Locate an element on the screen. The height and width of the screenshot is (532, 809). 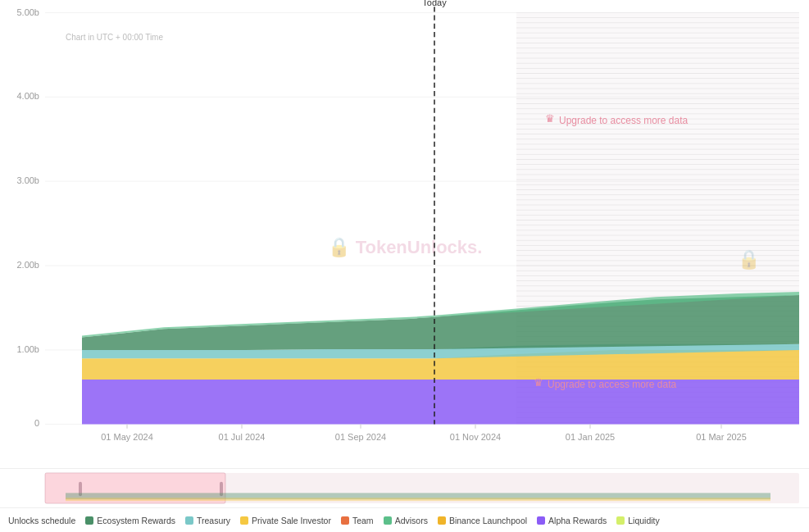
legend-treasury: Treasury is located at coordinates (208, 521).